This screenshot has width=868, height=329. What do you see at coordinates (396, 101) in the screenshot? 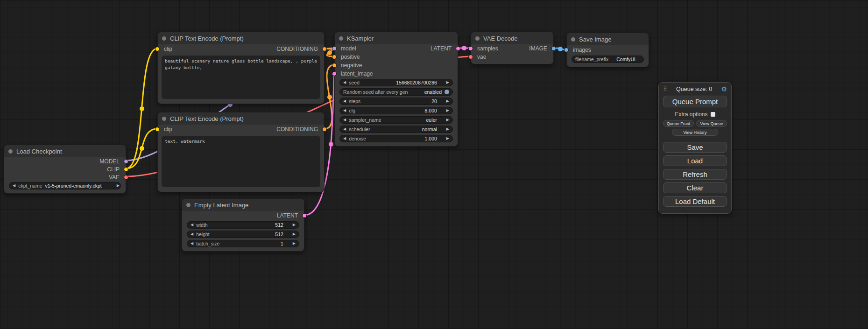
I see `widget-steps: ◀ steps 20 ▶` at bounding box center [396, 101].